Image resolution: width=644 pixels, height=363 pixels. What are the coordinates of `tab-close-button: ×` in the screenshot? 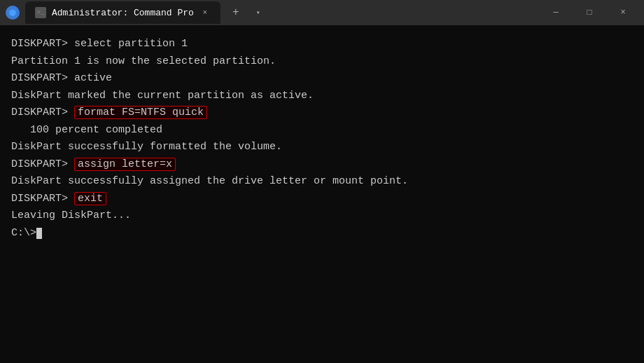 It's located at (205, 13).